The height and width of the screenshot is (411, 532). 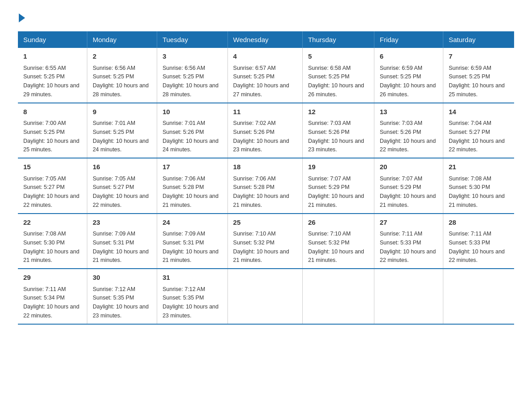 I want to click on weekday-header-sunday: Sunday, so click(x=52, y=39).